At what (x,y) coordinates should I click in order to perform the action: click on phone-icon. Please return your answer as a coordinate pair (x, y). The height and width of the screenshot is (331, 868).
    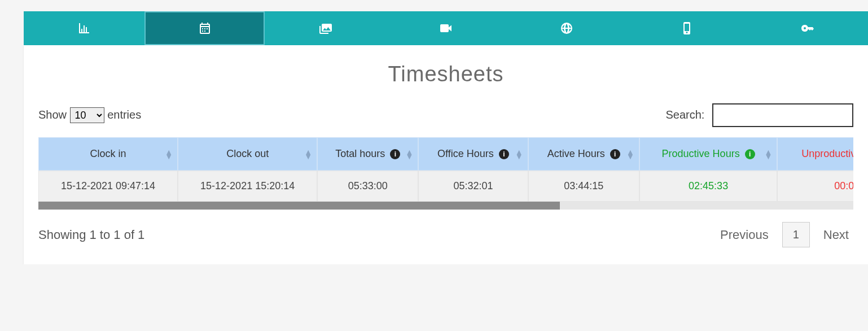
    Looking at the image, I should click on (687, 28).